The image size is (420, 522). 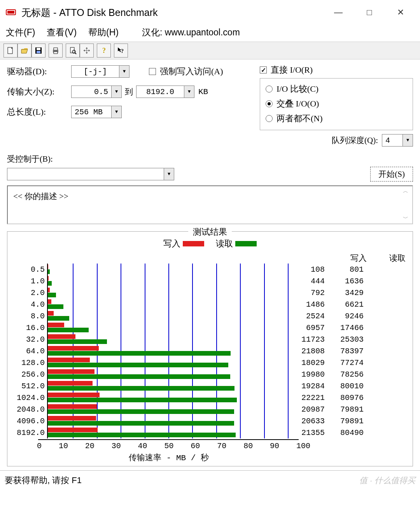 What do you see at coordinates (305, 281) in the screenshot?
I see `write-value: 444` at bounding box center [305, 281].